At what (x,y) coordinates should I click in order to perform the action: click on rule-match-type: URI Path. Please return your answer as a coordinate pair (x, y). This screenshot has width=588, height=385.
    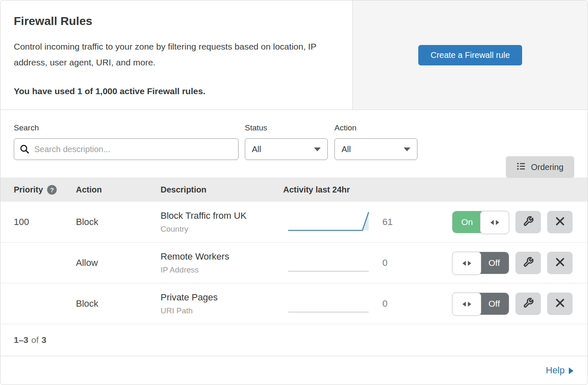
    Looking at the image, I should click on (222, 311).